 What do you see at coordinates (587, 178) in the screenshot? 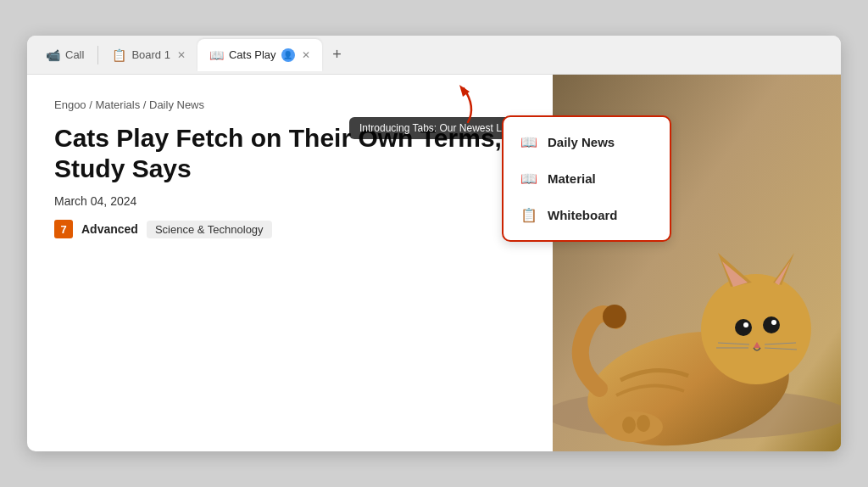
I see `dropdown-menu: 📖 Daily News 📖 Material 📋 Whiteboard` at bounding box center [587, 178].